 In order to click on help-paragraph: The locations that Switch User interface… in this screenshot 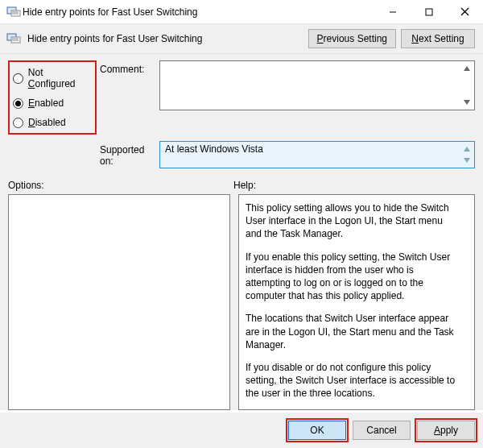, I will do `click(353, 332)`.